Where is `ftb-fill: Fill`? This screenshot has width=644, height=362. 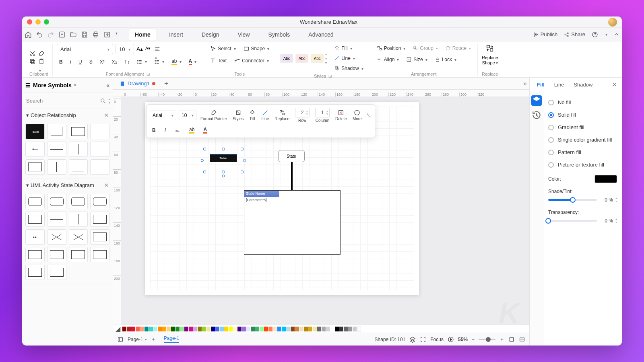 ftb-fill: Fill is located at coordinates (252, 115).